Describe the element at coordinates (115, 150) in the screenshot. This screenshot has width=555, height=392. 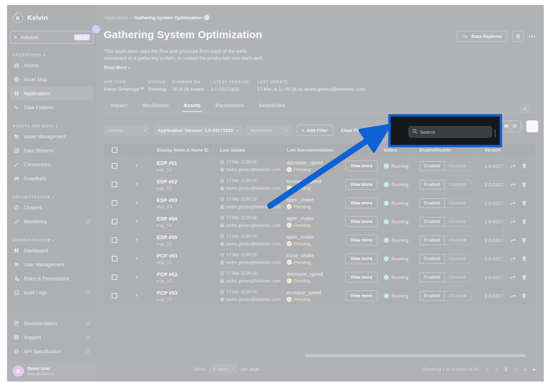
I see `select-all-checkbox` at that location.